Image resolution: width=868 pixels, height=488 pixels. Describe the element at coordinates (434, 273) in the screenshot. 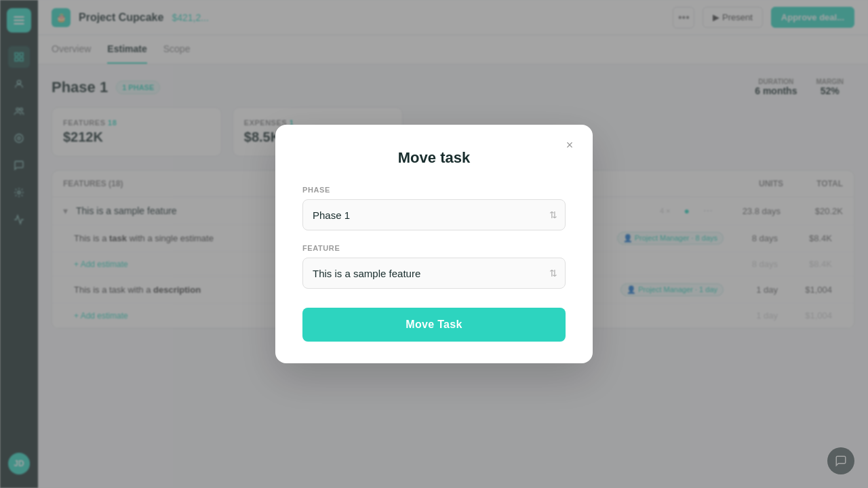

I see `feature-select-wrapper: This is a sample feature Another feature` at that location.